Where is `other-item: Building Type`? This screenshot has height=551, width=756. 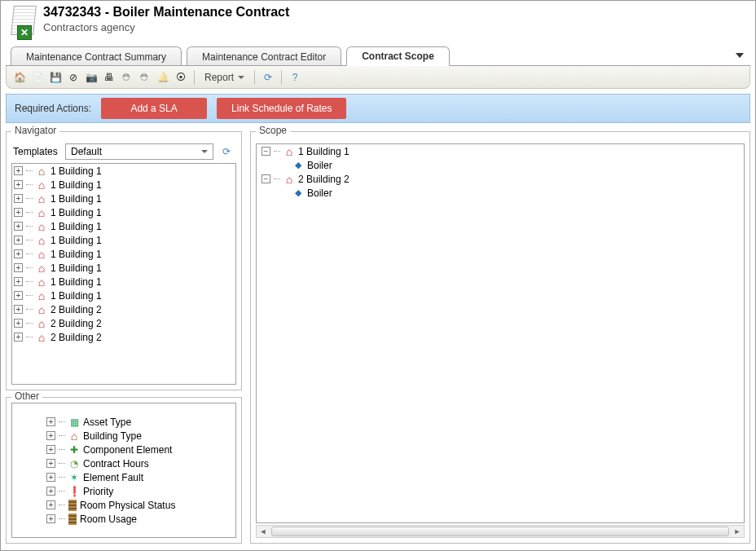
other-item: Building Type is located at coordinates (140, 435).